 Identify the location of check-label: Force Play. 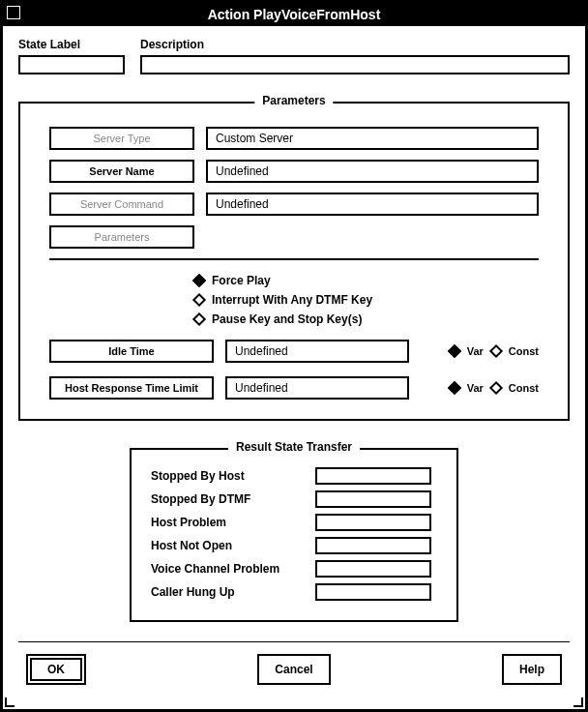
(242, 281).